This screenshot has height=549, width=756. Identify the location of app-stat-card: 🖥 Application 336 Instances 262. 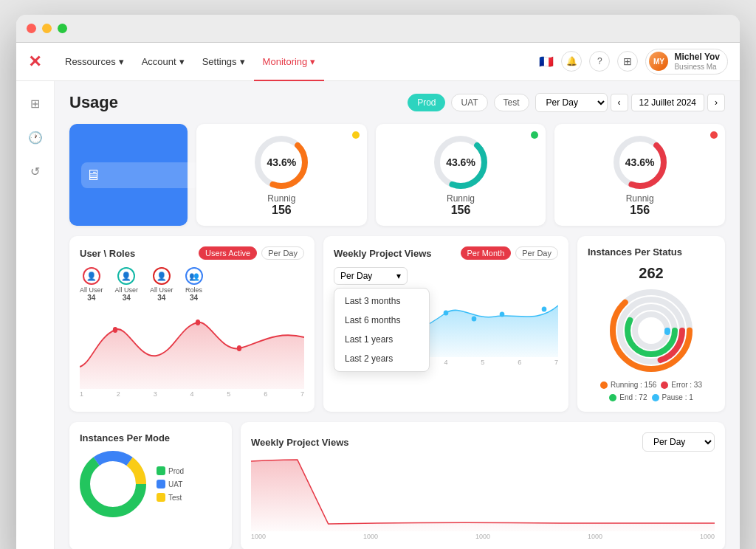
(128, 175).